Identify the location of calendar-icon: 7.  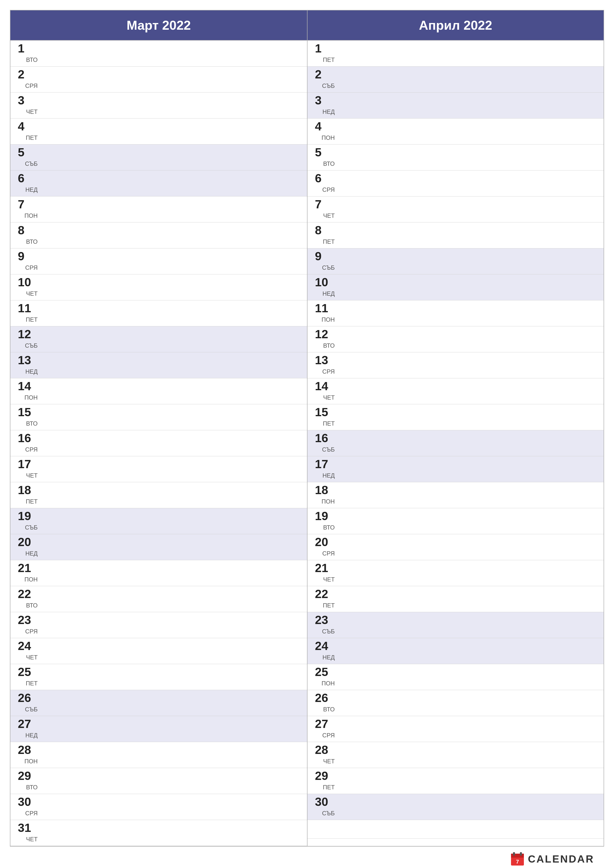
(518, 859).